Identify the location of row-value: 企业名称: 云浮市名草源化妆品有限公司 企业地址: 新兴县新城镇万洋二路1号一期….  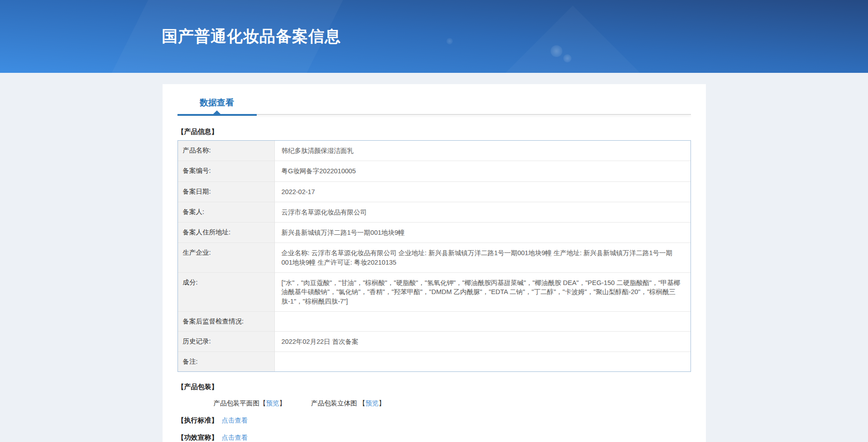
(483, 258).